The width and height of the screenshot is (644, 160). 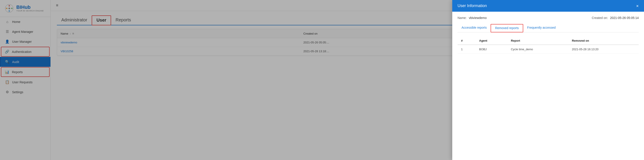 What do you see at coordinates (472, 18) in the screenshot?
I see `modal-name: Name: vbiviewdemo` at bounding box center [472, 18].